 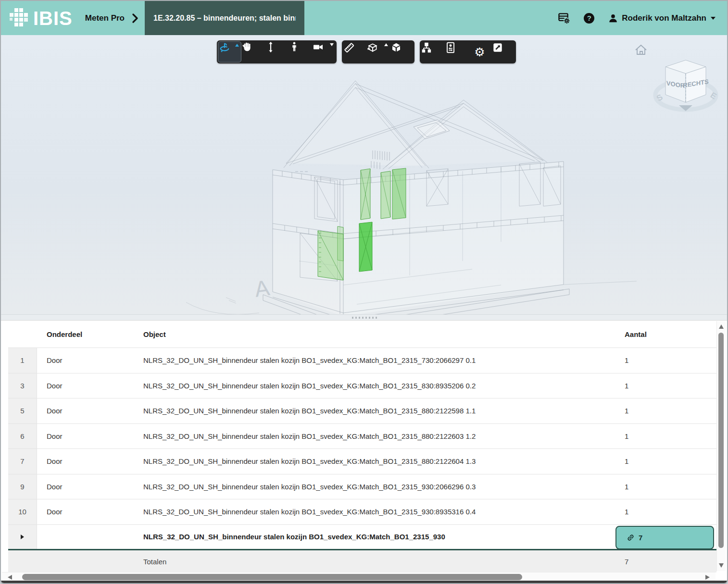 What do you see at coordinates (272, 577) in the screenshot?
I see `horizontal-scroll-thumb` at bounding box center [272, 577].